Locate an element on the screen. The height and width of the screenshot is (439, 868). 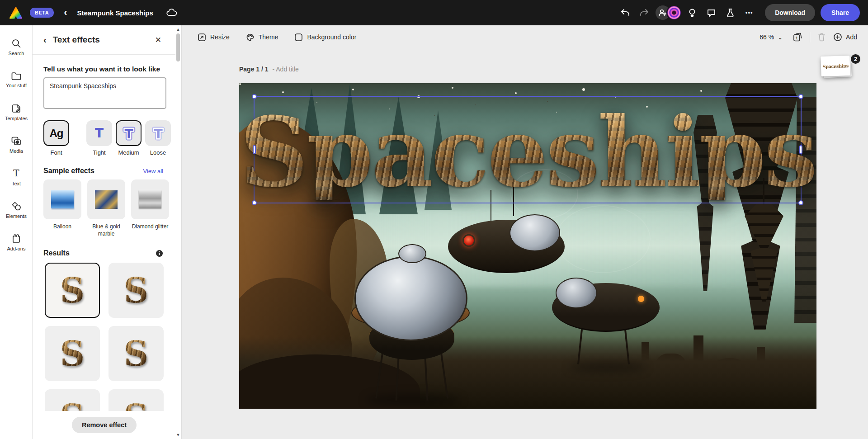
loose-option-button: T T is located at coordinates (158, 133).